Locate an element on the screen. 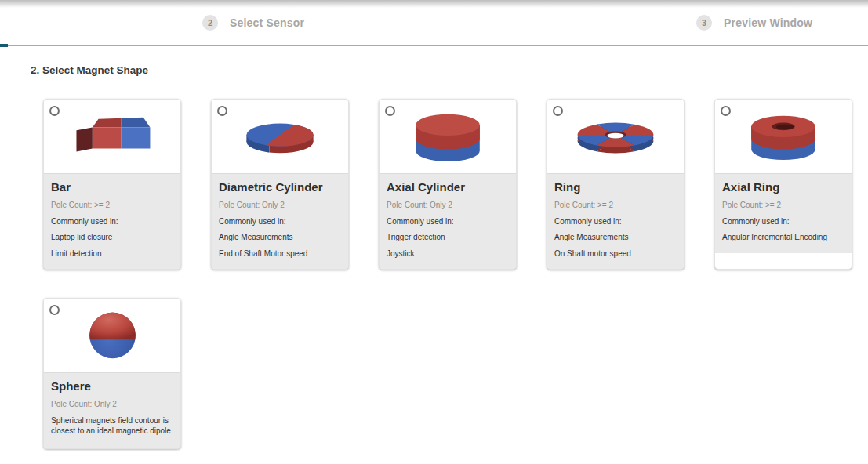 This screenshot has width=868, height=464. top-edge-shadow is located at coordinates (434, 4).